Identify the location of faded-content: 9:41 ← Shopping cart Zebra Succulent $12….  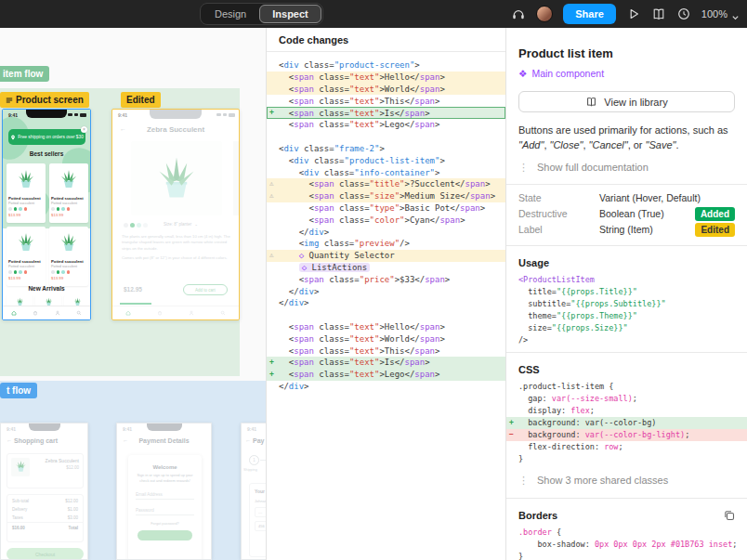
(45, 491).